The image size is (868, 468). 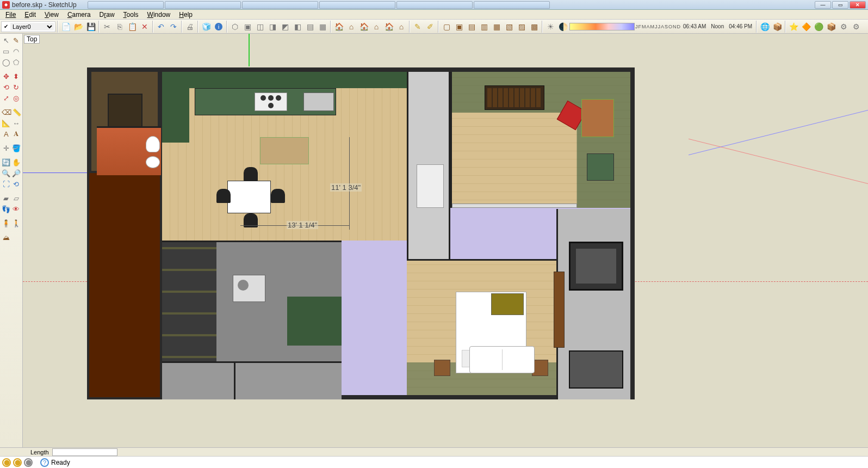 I want to click on 3dtext-tool-icon: 𝐀, so click(x=16, y=134).